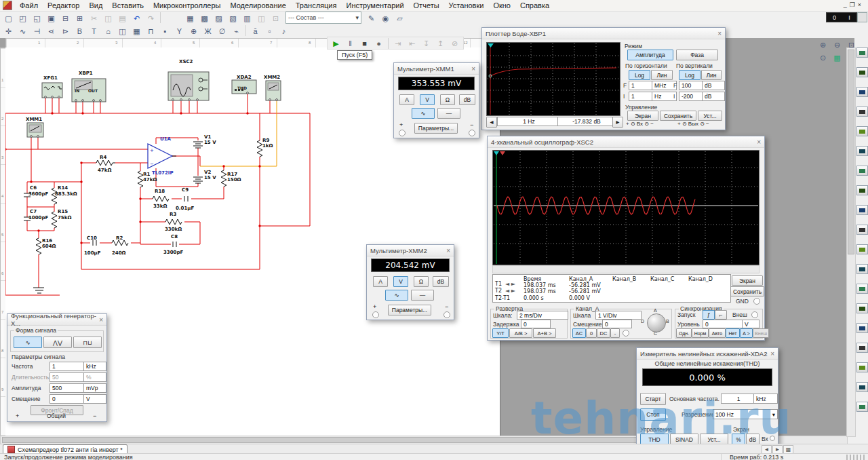 This screenshot has height=460, width=868. Describe the element at coordinates (316, 5) in the screenshot. I see `menu-Трансляция: Трансляция` at that location.